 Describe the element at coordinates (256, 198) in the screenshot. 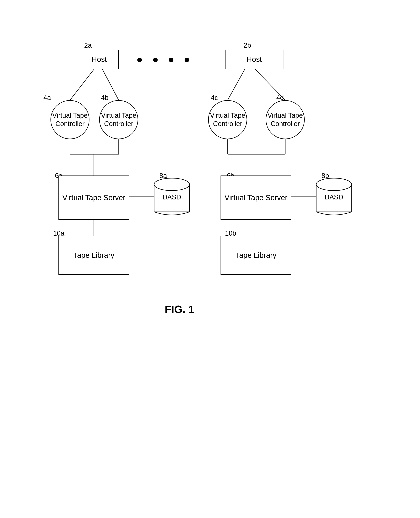

I see `vts-6b-box: Virtual Tape Server` at that location.